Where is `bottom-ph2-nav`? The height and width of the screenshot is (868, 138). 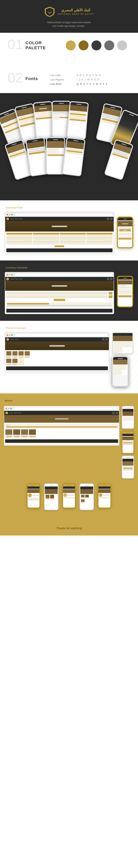 bottom-ph2-nav is located at coordinates (51, 488).